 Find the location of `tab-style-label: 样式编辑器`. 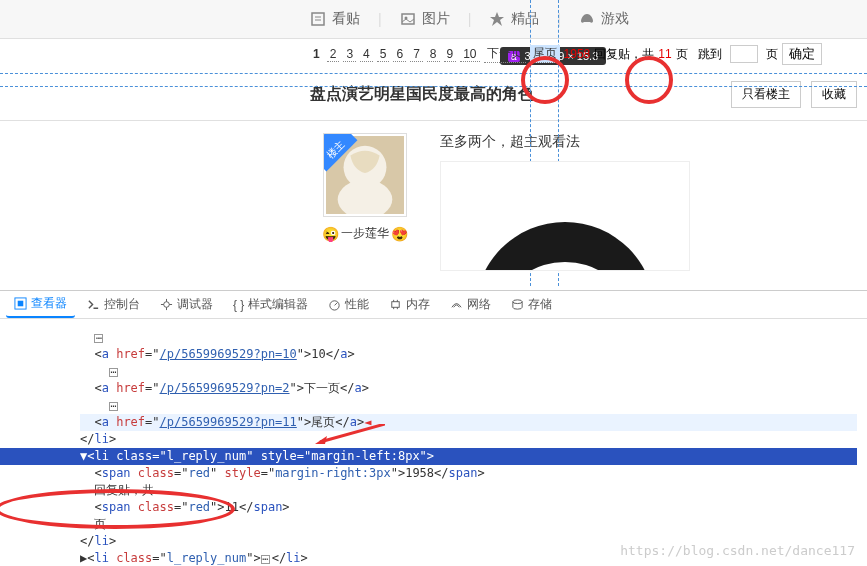

tab-style-label: 样式编辑器 is located at coordinates (278, 304).